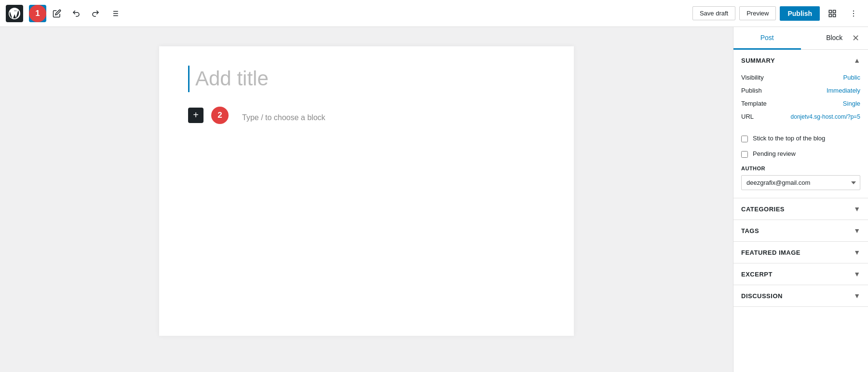 The width and height of the screenshot is (868, 372). What do you see at coordinates (758, 14) in the screenshot?
I see `preview-button: Preview` at bounding box center [758, 14].